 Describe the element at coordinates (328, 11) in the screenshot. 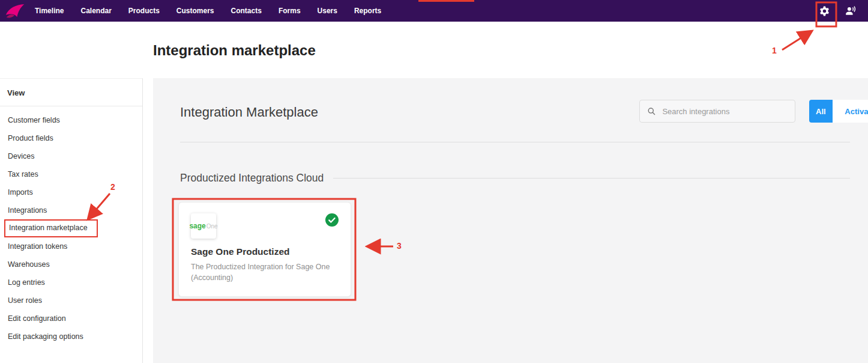

I see `nav-item: Users` at that location.